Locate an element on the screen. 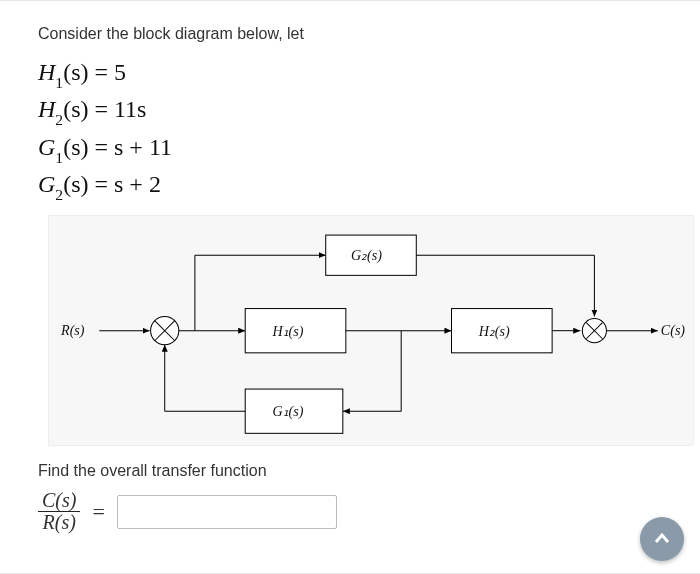  eq-h2: H2(s) = 11s is located at coordinates (363, 110).